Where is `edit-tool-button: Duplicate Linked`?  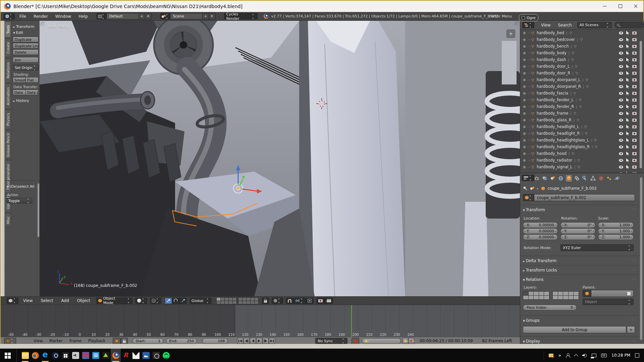
edit-tool-button: Duplicate Linked is located at coordinates (25, 46).